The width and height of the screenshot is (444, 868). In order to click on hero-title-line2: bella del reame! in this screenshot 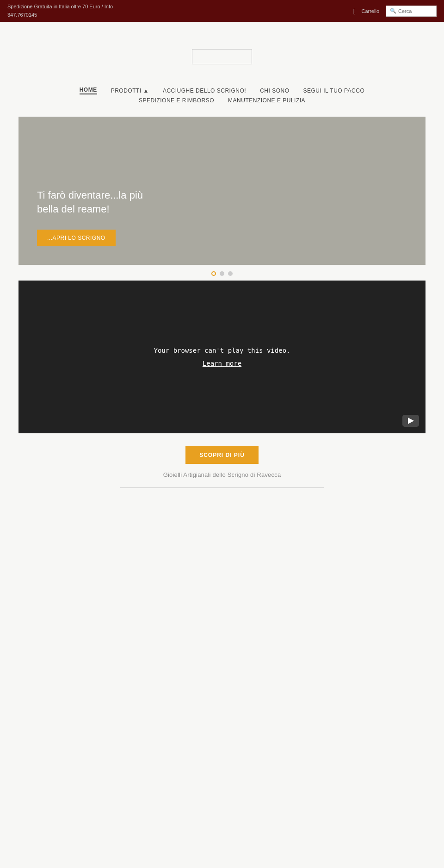, I will do `click(73, 209)`.